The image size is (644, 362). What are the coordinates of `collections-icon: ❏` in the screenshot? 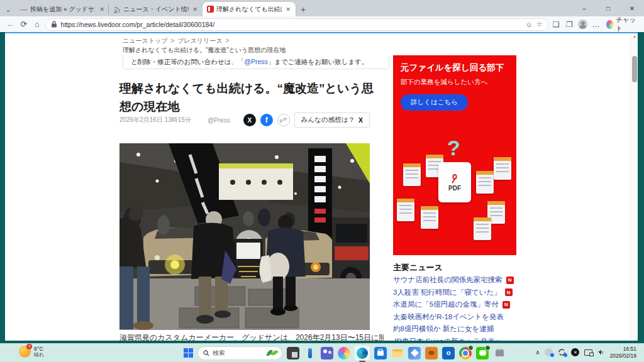 It's located at (556, 25).